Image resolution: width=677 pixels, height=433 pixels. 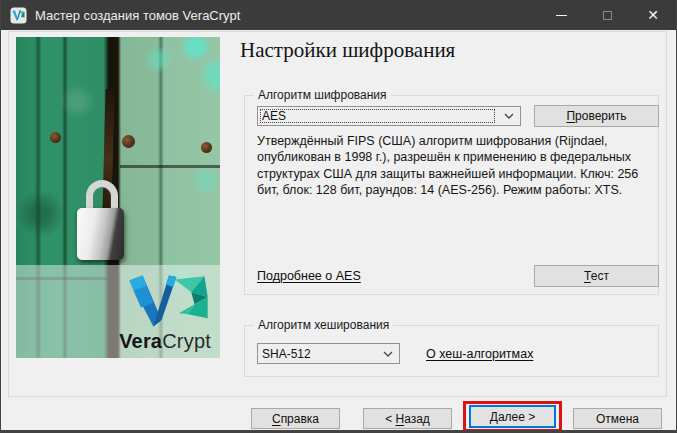 I want to click on plank-seam, so click(x=170, y=166).